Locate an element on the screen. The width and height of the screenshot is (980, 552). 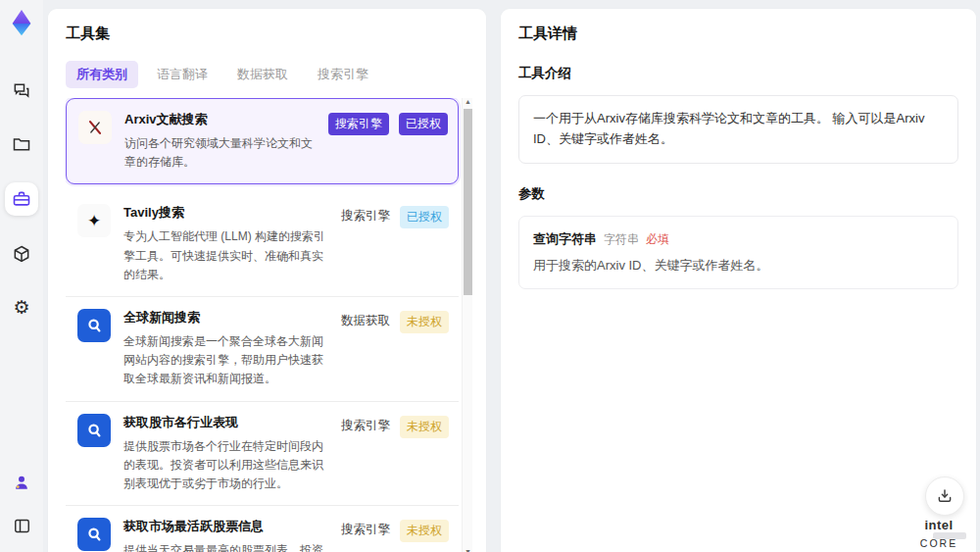
app-logo-icon is located at coordinates (22, 23).